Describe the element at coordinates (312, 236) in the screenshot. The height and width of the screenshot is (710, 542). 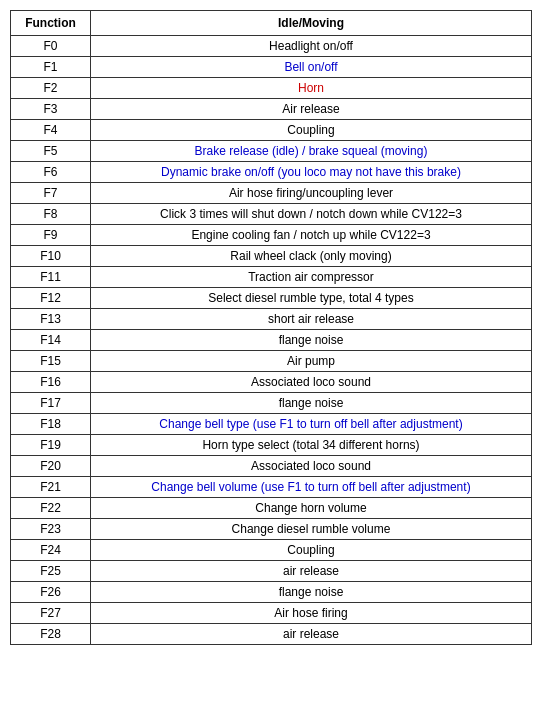
I see `description-cell: Engine cooling fan / notch up while CV12…` at that location.